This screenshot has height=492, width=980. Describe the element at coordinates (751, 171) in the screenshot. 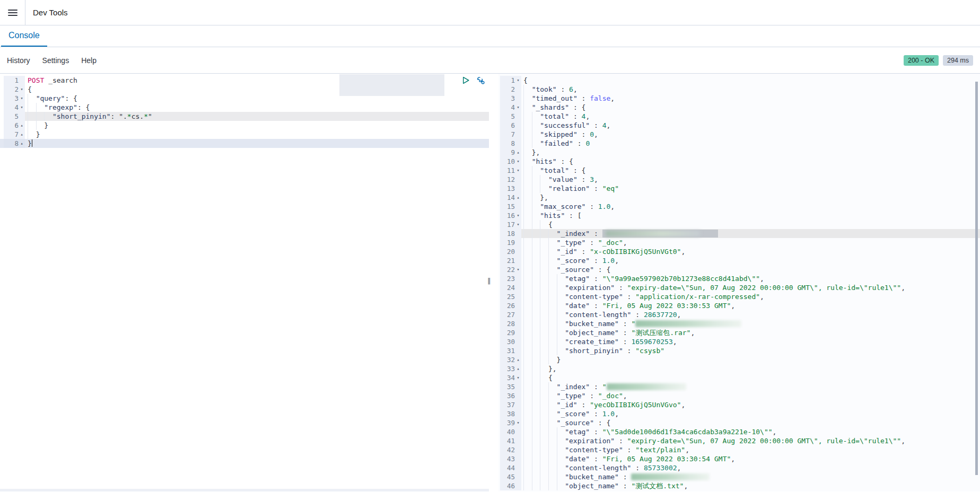

I see `code-text: "total" : {` at that location.